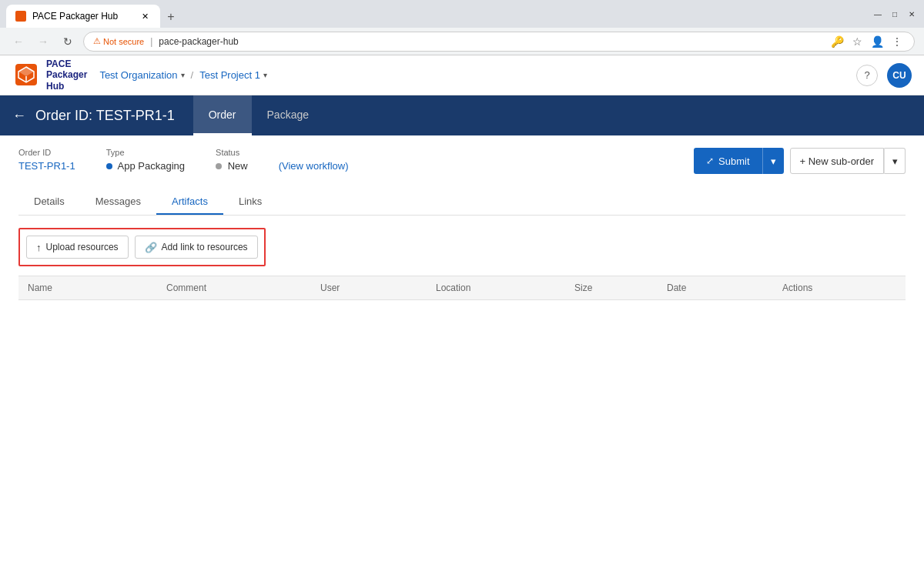 Image resolution: width=924 pixels, height=585 pixels. I want to click on tab-package: Package, so click(288, 115).